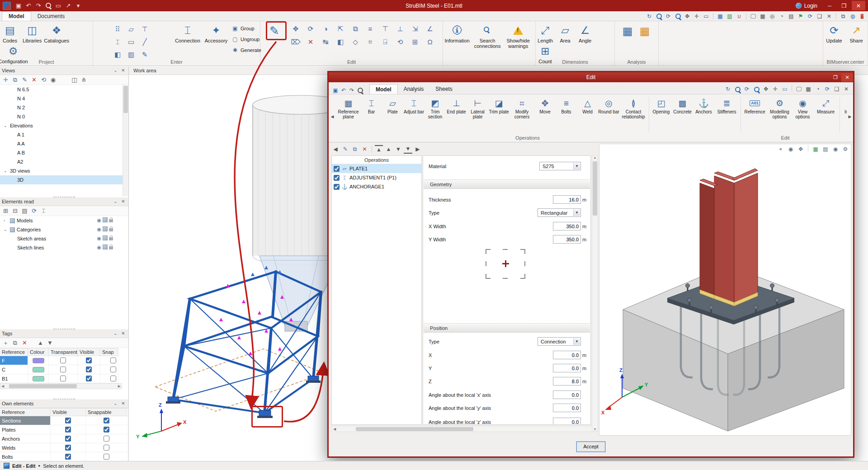  What do you see at coordinates (131, 29) in the screenshot?
I see `plate-enter-icon: ▱` at bounding box center [131, 29].